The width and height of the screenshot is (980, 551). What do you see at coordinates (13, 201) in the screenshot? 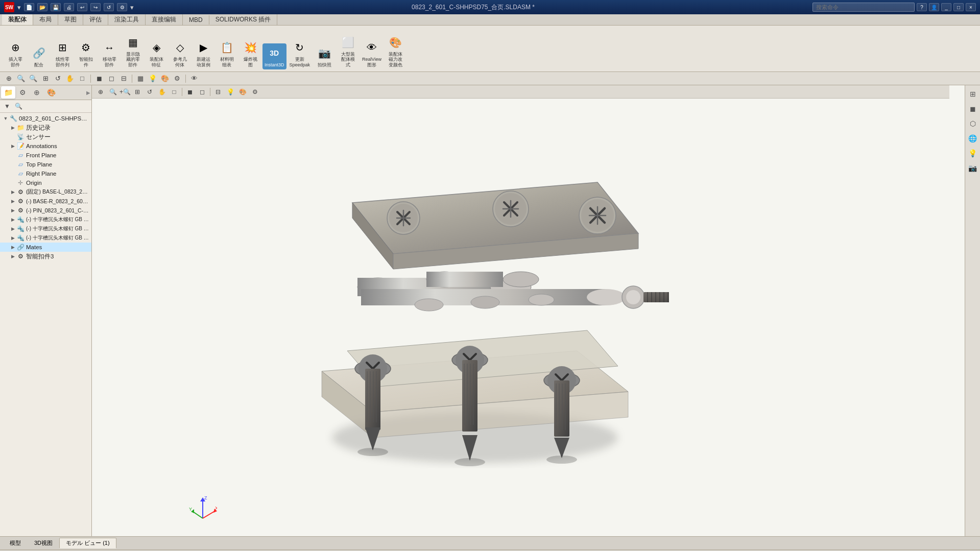
I see `tree-expand-base-r: ▶` at bounding box center [13, 201].